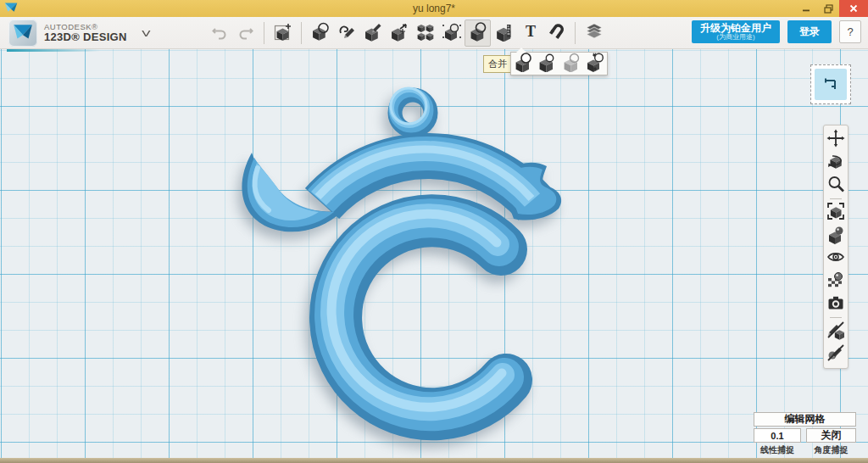 The height and width of the screenshot is (463, 868). Describe the element at coordinates (523, 64) in the screenshot. I see `merge-icon` at that location.